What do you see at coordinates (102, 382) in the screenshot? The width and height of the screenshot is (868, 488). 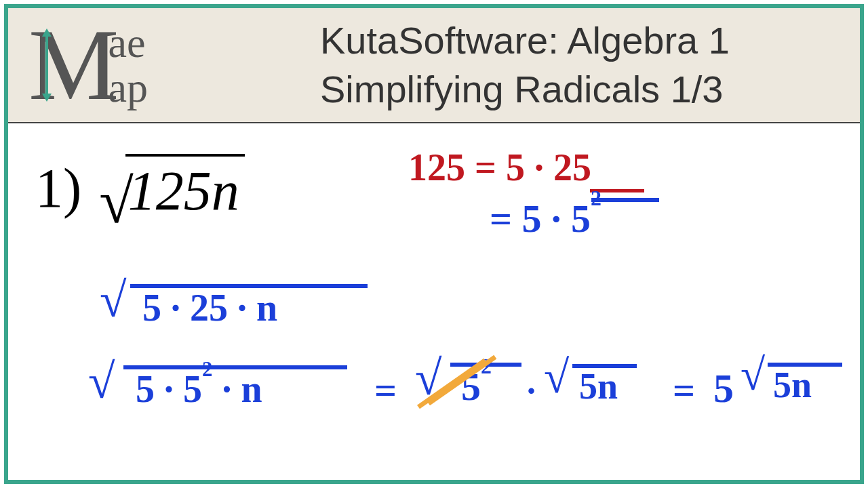 I see `radical-icon-b: √` at bounding box center [102, 382].